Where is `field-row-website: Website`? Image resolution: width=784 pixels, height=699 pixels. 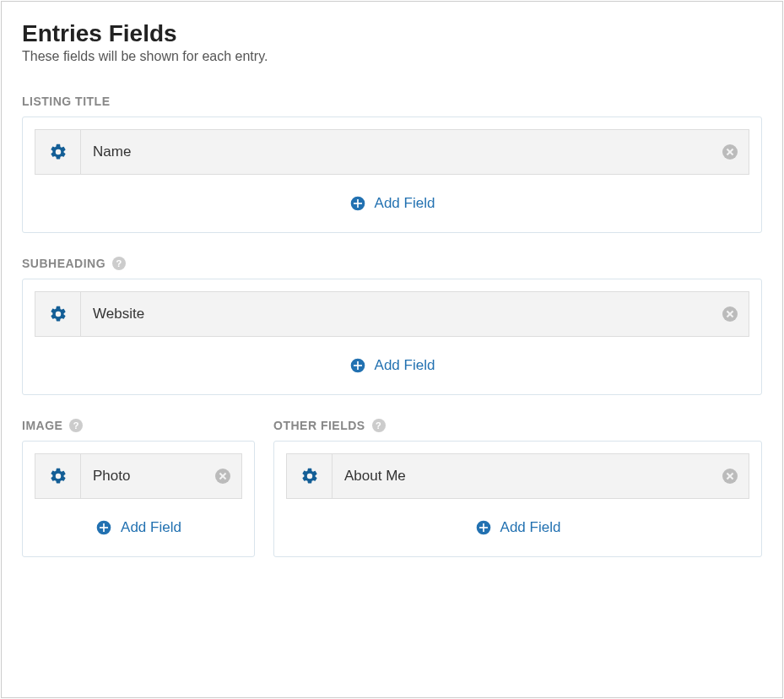
field-row-website: Website is located at coordinates (392, 314).